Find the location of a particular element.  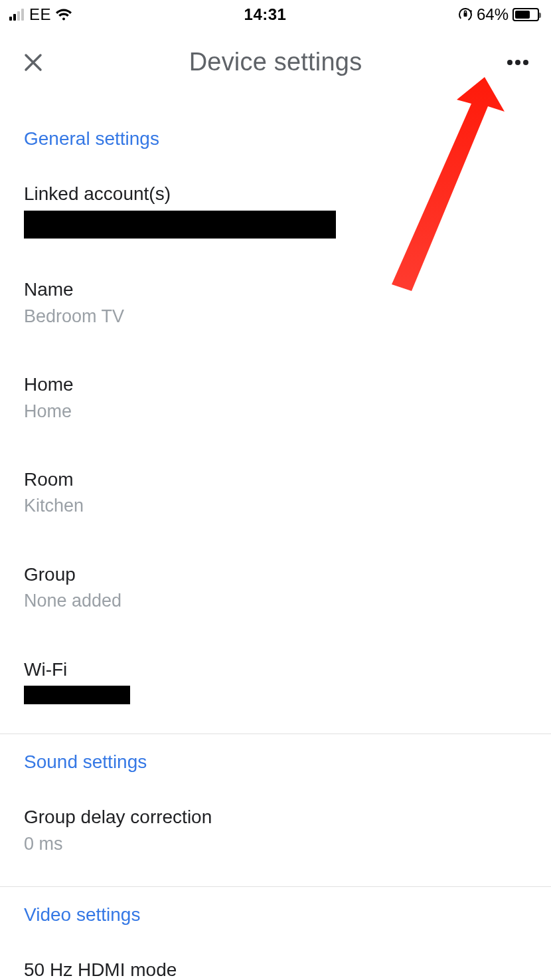

wifi-label: Wi-Fi is located at coordinates (276, 670).